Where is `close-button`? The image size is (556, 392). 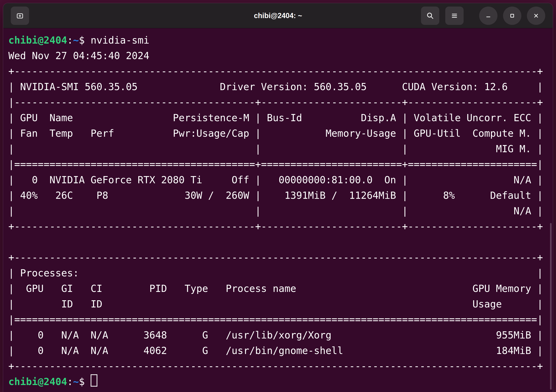 close-button is located at coordinates (536, 16).